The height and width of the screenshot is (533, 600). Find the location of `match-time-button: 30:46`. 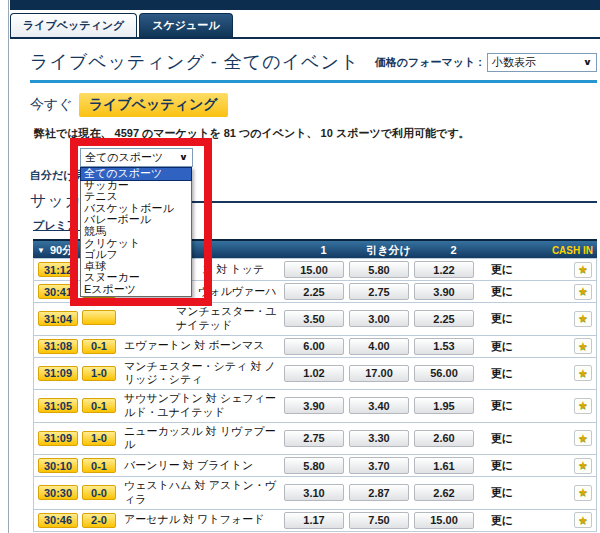

match-time-button: 30:46 is located at coordinates (58, 520).